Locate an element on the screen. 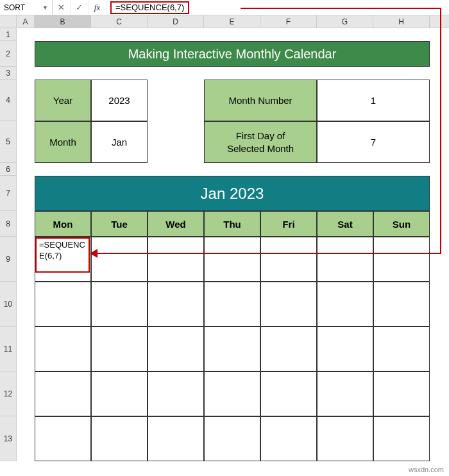  month-value: Jan is located at coordinates (119, 142).